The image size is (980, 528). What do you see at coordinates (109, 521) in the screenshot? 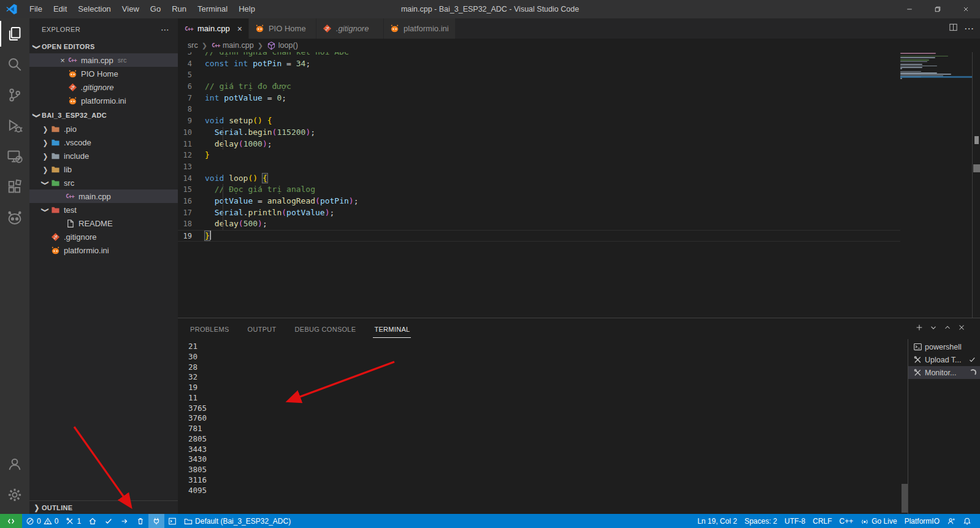
I see `pio-build-button` at bounding box center [109, 521].